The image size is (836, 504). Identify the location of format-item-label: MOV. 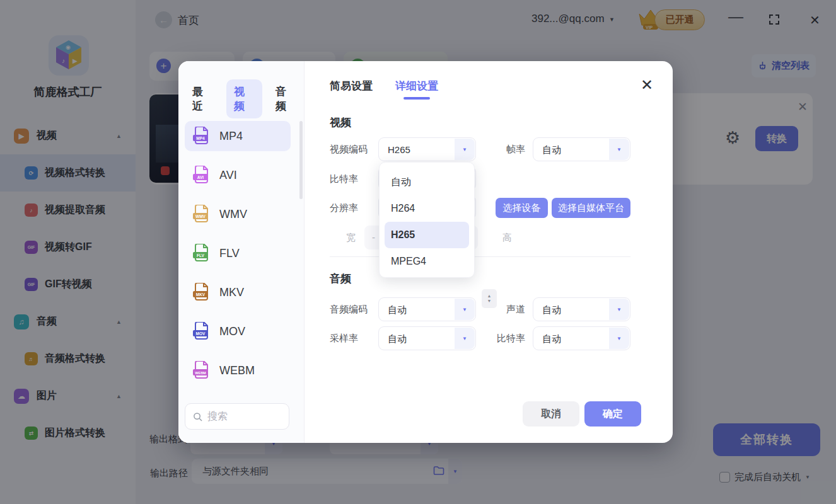
(232, 331).